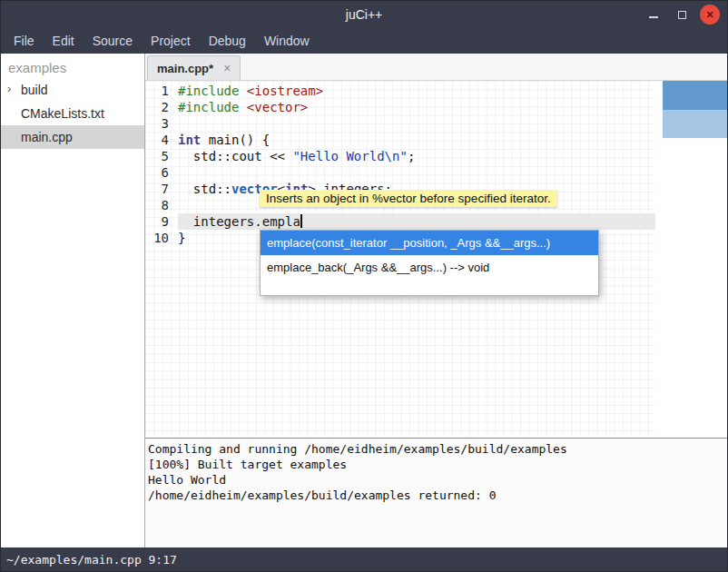 The width and height of the screenshot is (728, 572). What do you see at coordinates (47, 137) in the screenshot?
I see `tree-item-label: main.cpp` at bounding box center [47, 137].